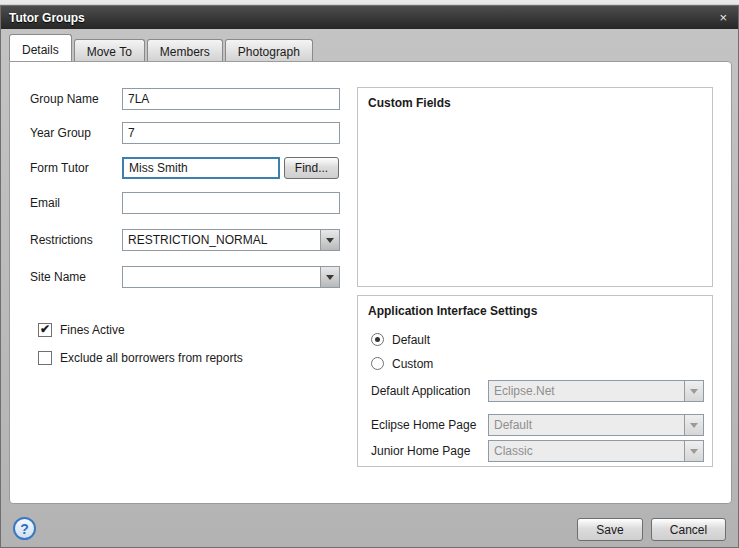 The height and width of the screenshot is (548, 739). Describe the element at coordinates (596, 451) in the screenshot. I see `junior-home-combobox: Classic` at that location.